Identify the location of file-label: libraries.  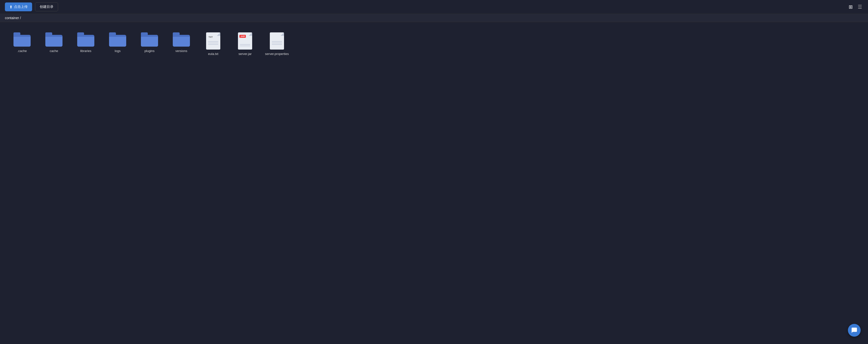
(86, 51).